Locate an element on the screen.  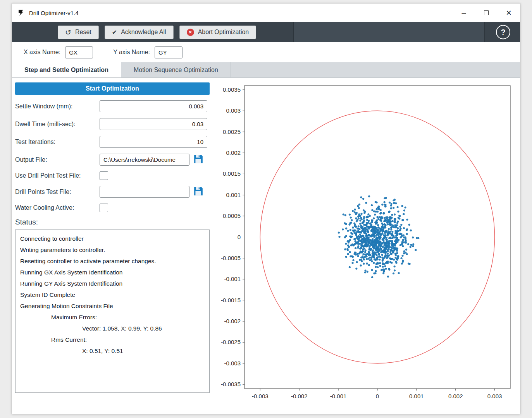
abort-optimization-button: ✕ Abort Optimization is located at coordinates (218, 33).